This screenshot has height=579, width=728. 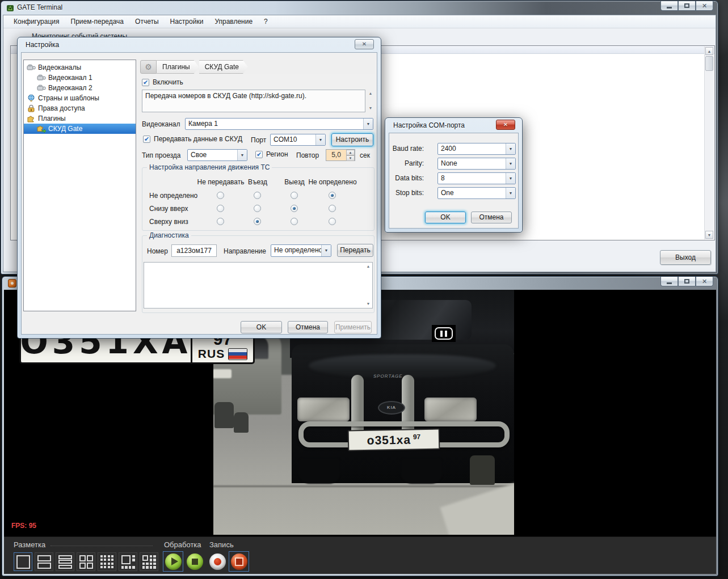 I want to click on region-checkbox: ✔ Регион, so click(x=272, y=154).